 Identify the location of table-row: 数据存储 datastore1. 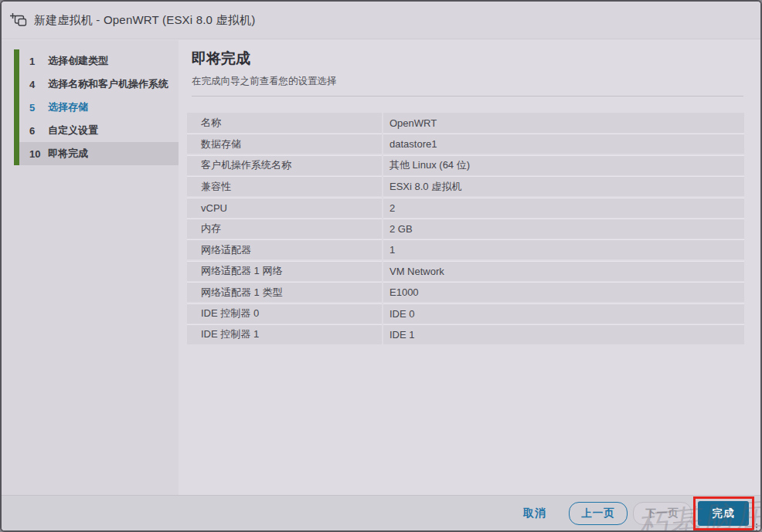
(465, 144).